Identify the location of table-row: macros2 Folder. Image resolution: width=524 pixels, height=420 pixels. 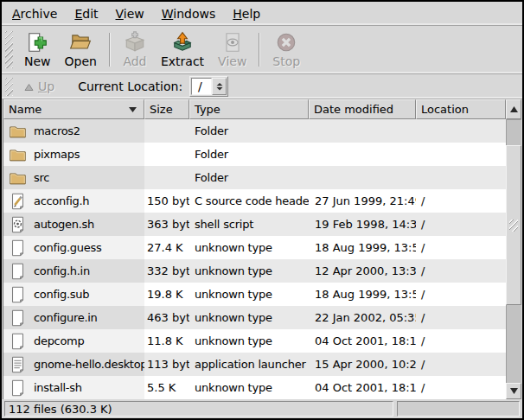
(254, 131).